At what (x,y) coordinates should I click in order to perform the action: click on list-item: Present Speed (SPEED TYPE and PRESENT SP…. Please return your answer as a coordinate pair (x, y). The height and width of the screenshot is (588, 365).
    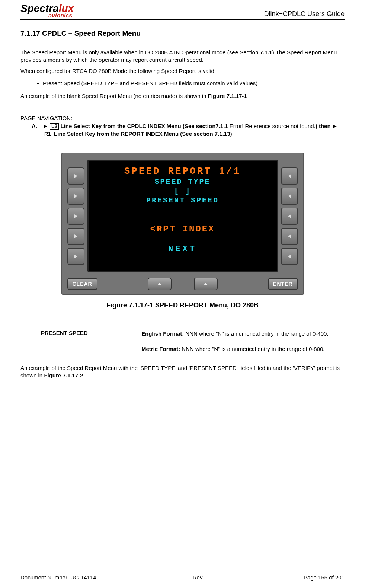
    Looking at the image, I should click on (193, 83).